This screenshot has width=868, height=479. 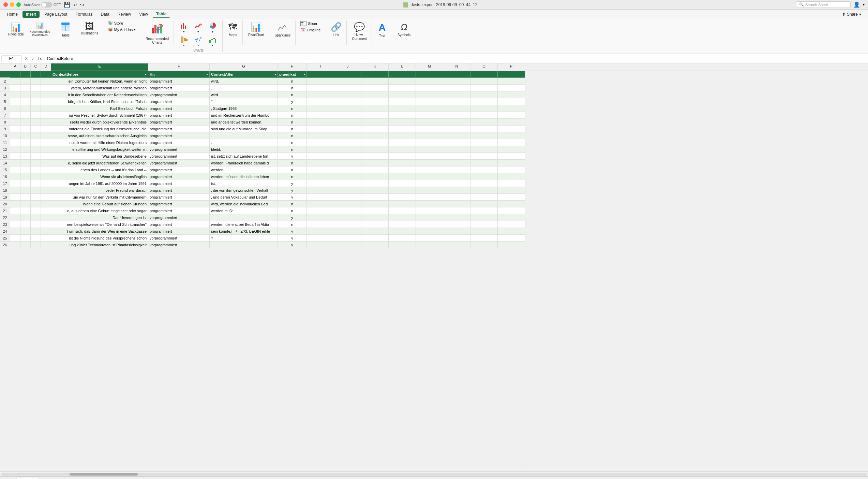 What do you see at coordinates (484, 170) in the screenshot?
I see `cell-15-O` at bounding box center [484, 170].